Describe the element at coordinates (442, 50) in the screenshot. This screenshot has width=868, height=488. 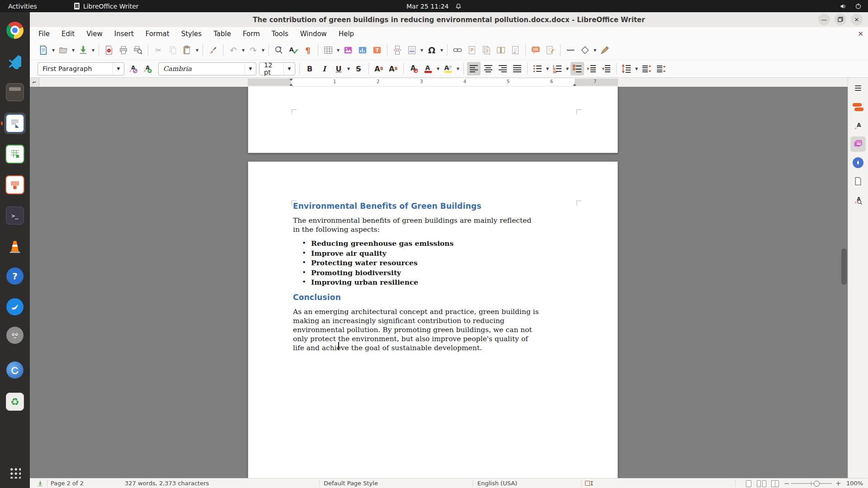
I see `special-character-dropdown: ▼` at that location.